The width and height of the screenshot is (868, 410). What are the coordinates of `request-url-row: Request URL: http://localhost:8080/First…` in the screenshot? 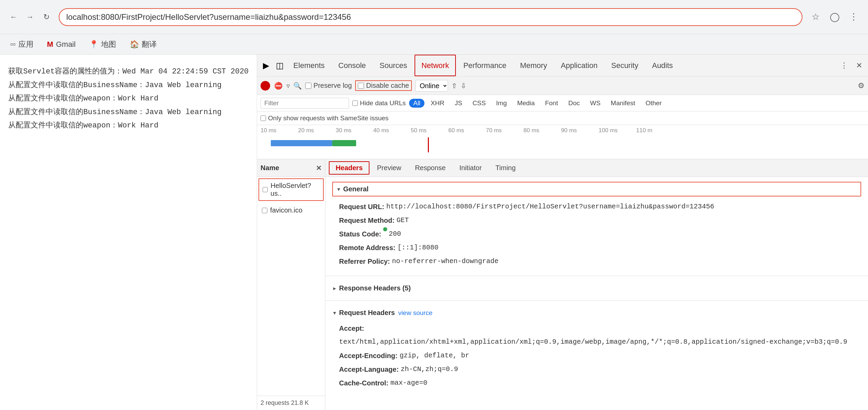 It's located at (600, 207).